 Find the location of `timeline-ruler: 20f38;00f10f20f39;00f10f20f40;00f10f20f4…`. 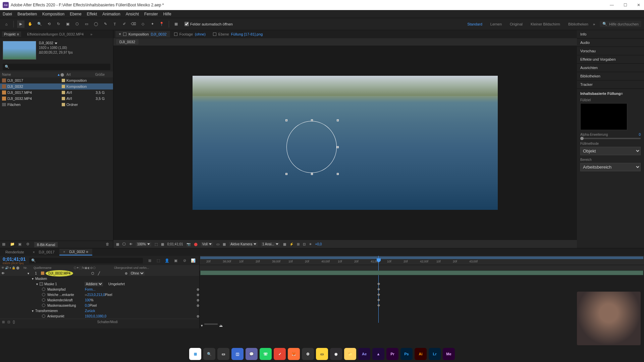

timeline-ruler: 20f38;00f10f20f39;00f10f20f40;00f10f20f4… is located at coordinates (422, 260).